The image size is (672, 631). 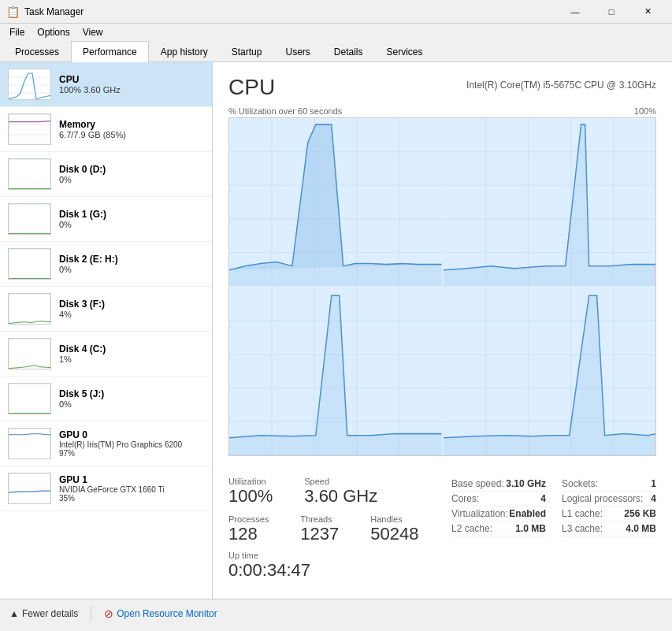 What do you see at coordinates (340, 529) in the screenshot?
I see `stats-row-2: Processes 128 Threads 1237 Handles 50248` at bounding box center [340, 529].